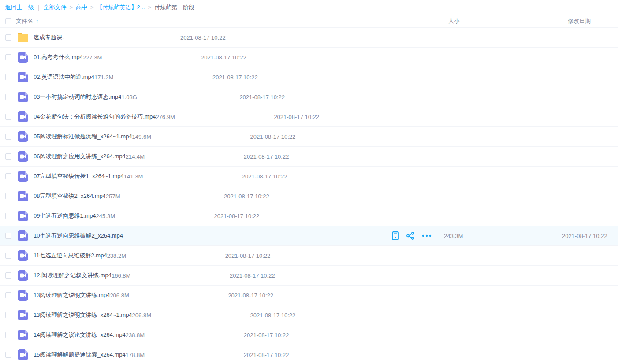 The height and width of the screenshot is (364, 618). What do you see at coordinates (309, 117) in the screenshot?
I see `table-row: 04金花断句法：分析阅读长难句的必备技巧.mp4 276.9M 2021-08-…` at bounding box center [309, 117].